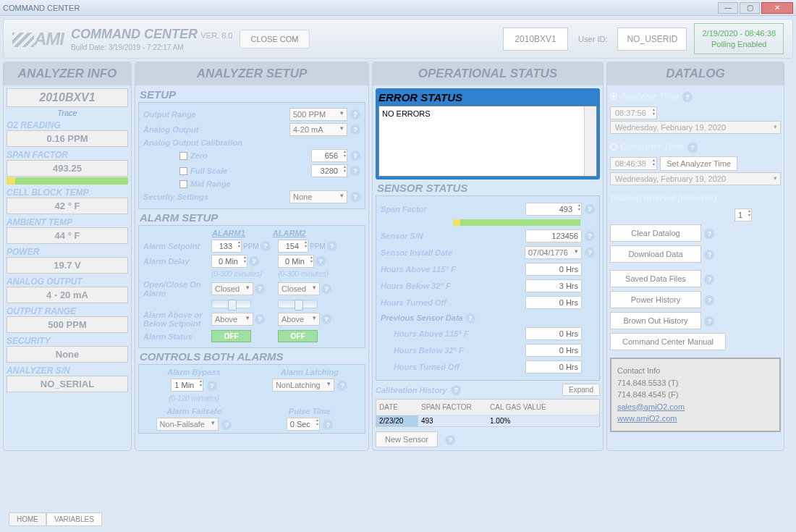 This screenshot has height=532, width=796. I want to click on download-data-button: Download Data, so click(656, 254).